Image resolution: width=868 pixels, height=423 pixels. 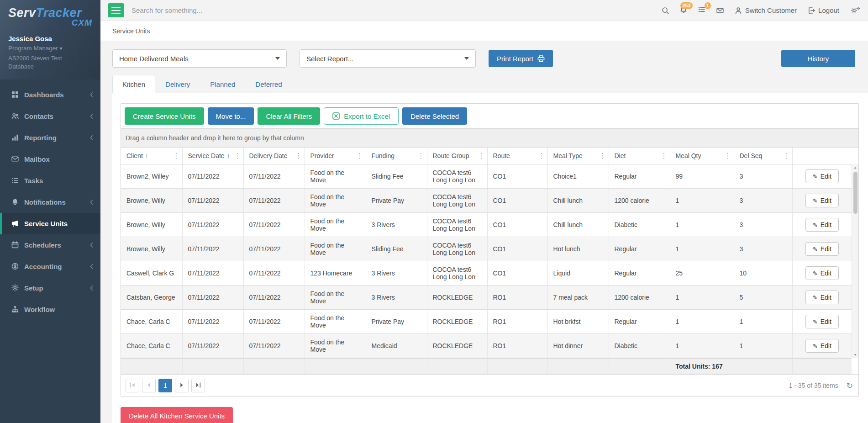 I want to click on pager-first-button, so click(x=132, y=386).